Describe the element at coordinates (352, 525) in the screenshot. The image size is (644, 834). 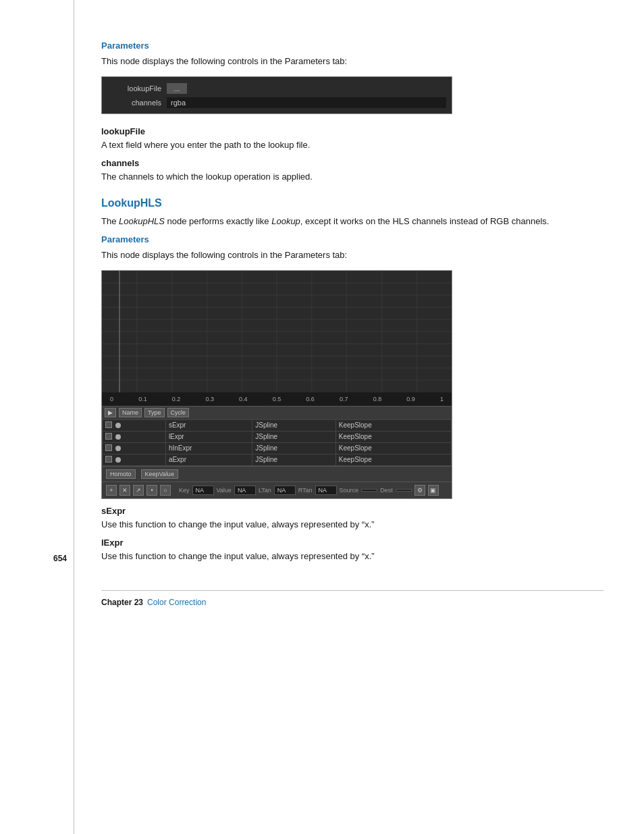
I see `sexpr-field-desc: Use this function to change the input va…` at that location.